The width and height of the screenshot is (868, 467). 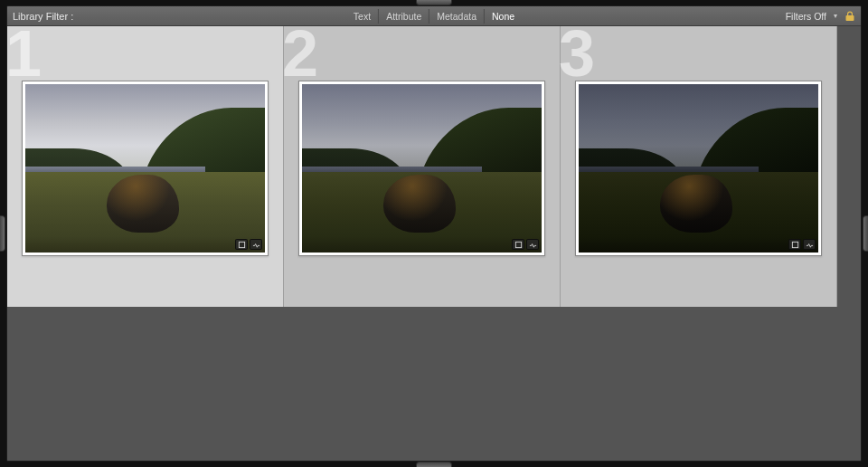 I want to click on filter-tabs: Text Attribute Metadata None, so click(x=434, y=16).